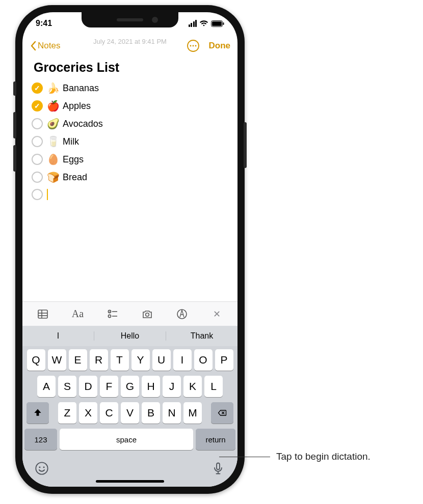  What do you see at coordinates (131, 67) in the screenshot?
I see `note-title: Groceries List` at bounding box center [131, 67].